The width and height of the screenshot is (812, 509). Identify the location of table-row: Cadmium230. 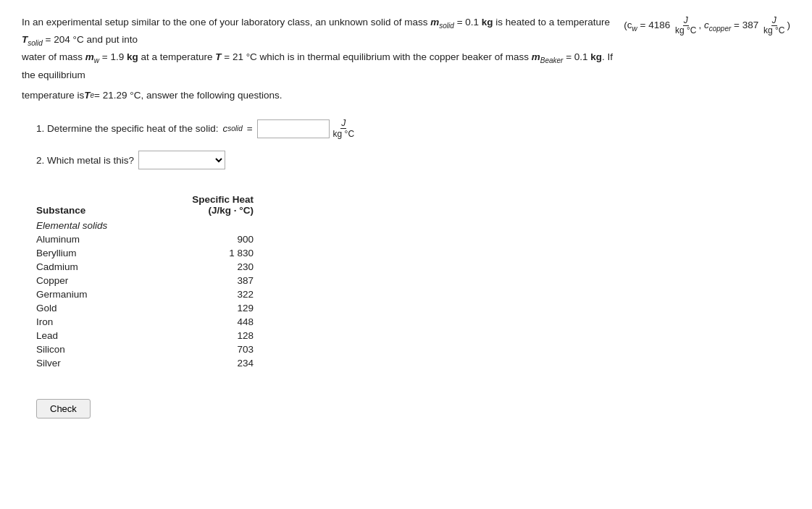
(145, 266).